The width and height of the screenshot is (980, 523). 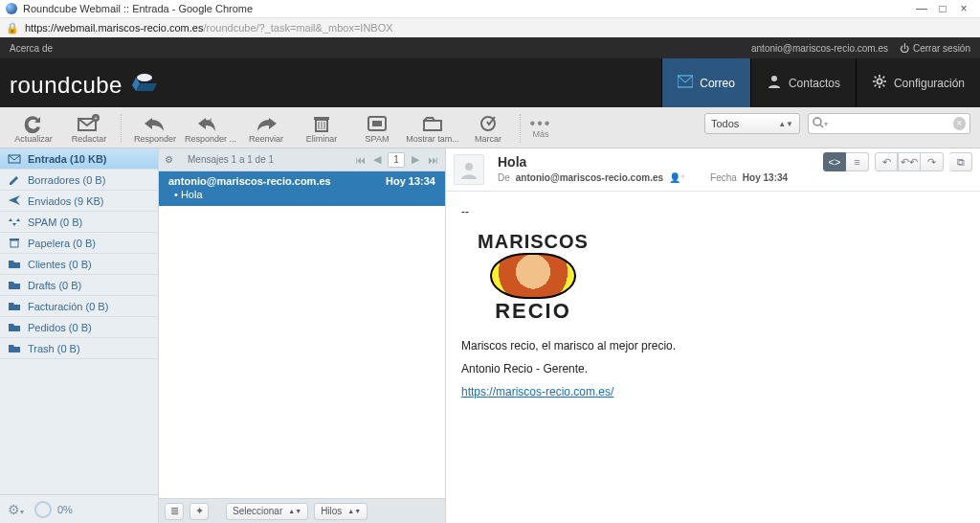 I want to click on signature-logo-bottom: RECIO, so click(x=533, y=311).